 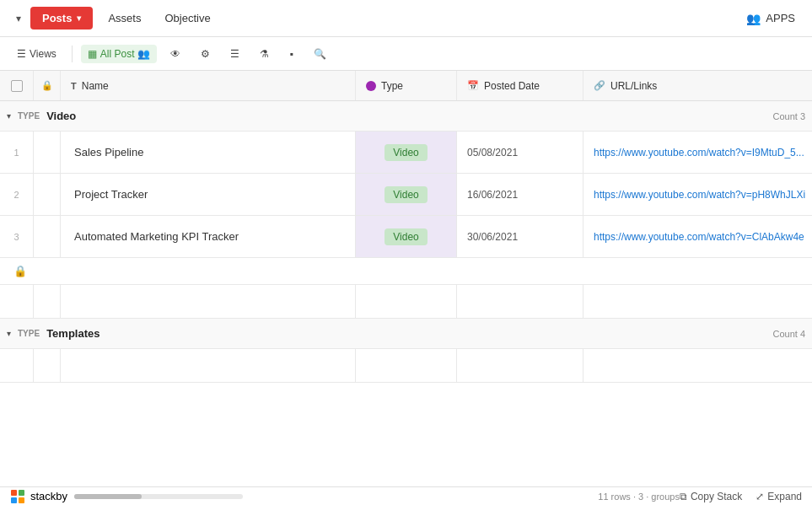 What do you see at coordinates (512, 86) in the screenshot?
I see `posted-col-label: Posted Date` at bounding box center [512, 86].